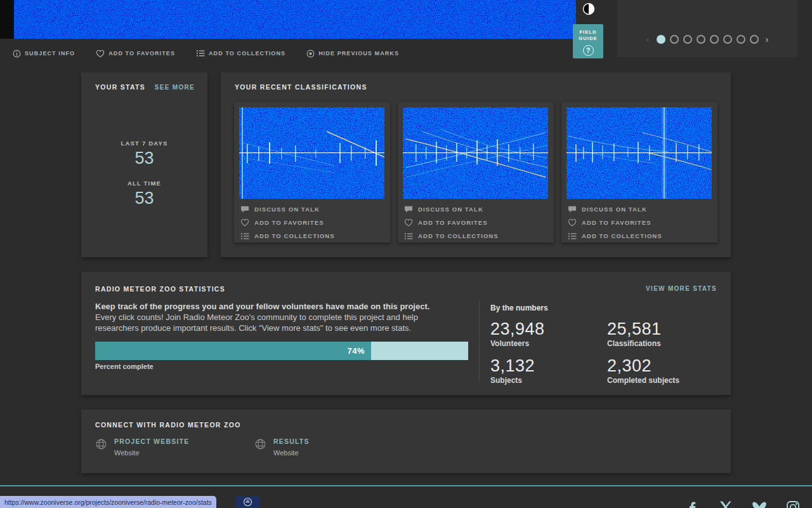  Describe the element at coordinates (311, 53) in the screenshot. I see `marks-target-icon` at that location.